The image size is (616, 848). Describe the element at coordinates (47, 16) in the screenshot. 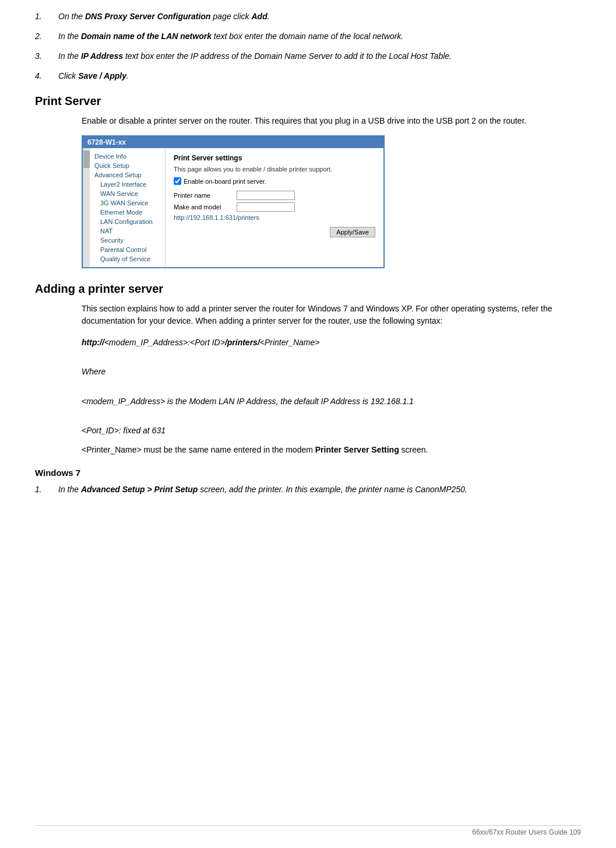

I see `step-1-number: 1.` at that location.